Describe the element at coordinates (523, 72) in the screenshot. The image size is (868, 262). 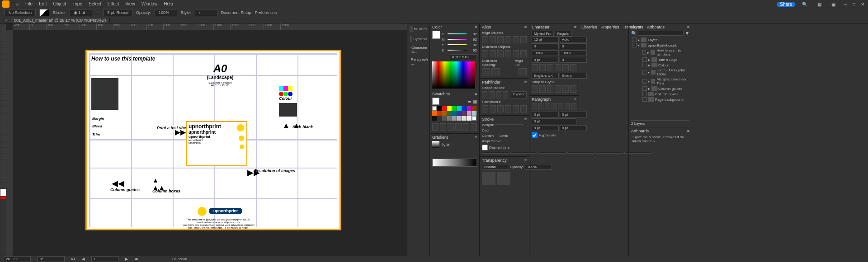
I see `align-to-artboard-icon` at that location.